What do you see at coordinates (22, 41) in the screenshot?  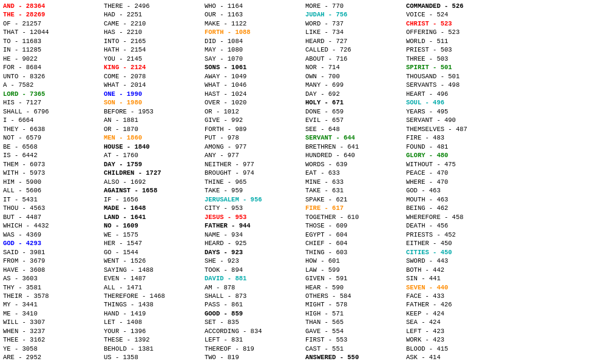 I see `word-entry: TO - 11683` at bounding box center [22, 41].